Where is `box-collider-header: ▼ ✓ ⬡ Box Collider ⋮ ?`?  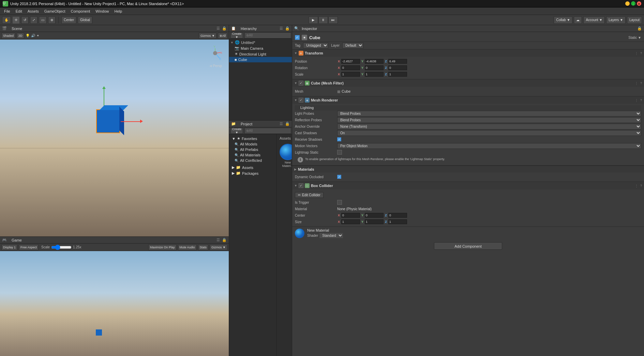 box-collider-header: ▼ ✓ ⬡ Box Collider ⋮ ? is located at coordinates (468, 186).